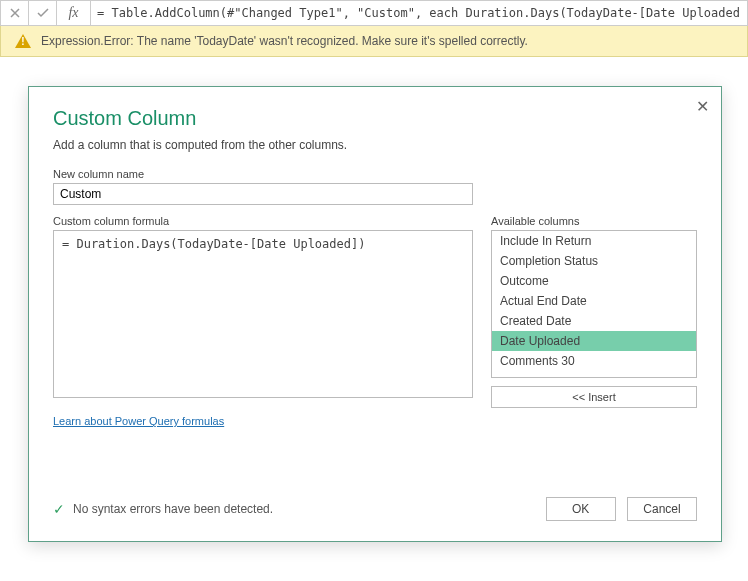 The image size is (748, 581). I want to click on fx-icon: fx, so click(74, 13).